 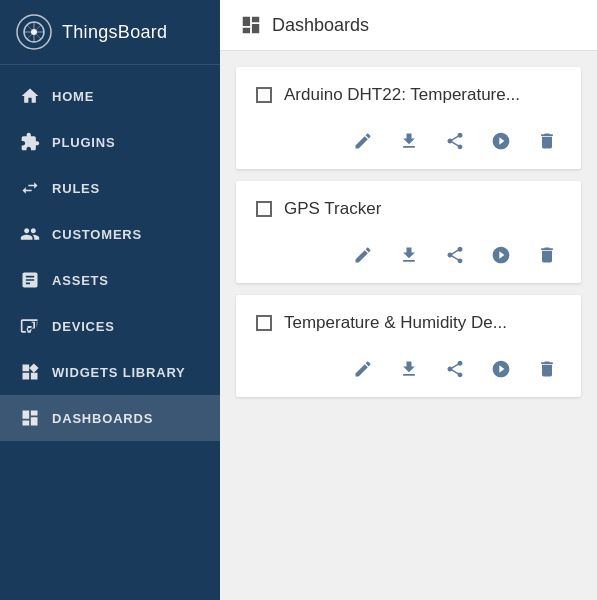 I want to click on sidebar-item-home: HOME, so click(x=110, y=96).